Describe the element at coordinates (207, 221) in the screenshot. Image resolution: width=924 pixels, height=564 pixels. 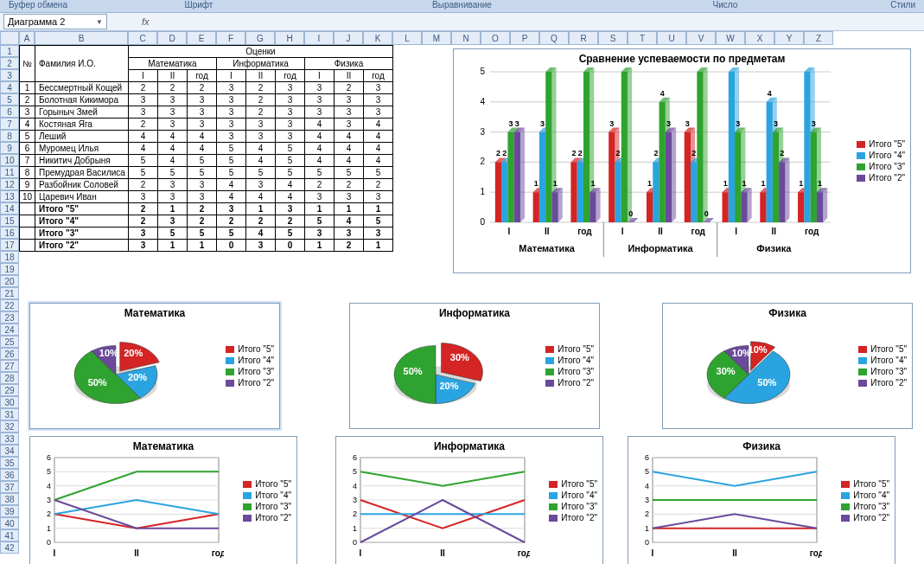
I see `table-total-row: Итого "4"232222545` at that location.